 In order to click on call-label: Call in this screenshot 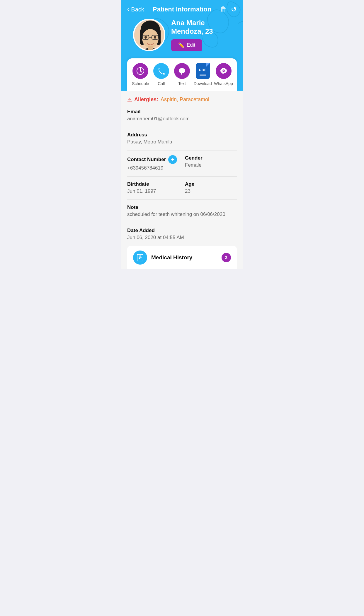, I will do `click(161, 84)`.